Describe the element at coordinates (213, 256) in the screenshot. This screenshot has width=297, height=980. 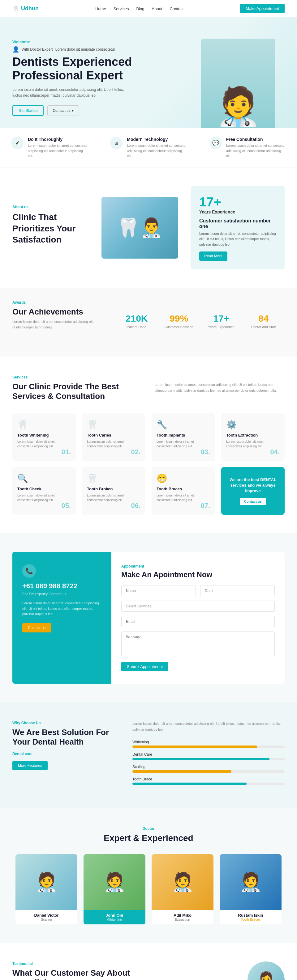
I see `read-more-button: Read More` at that location.